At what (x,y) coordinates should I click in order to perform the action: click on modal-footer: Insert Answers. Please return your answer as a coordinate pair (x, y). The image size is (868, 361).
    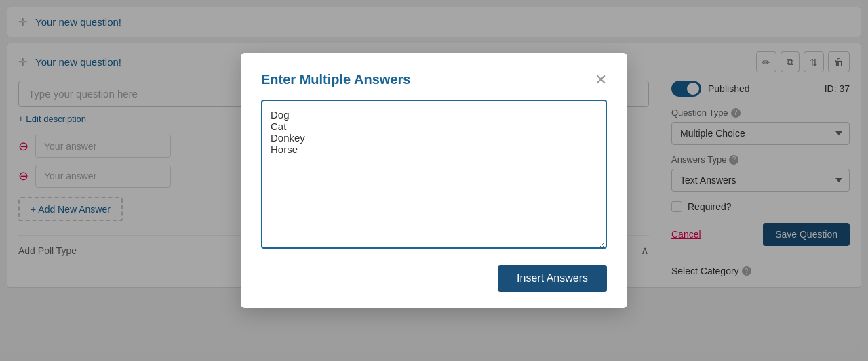
    Looking at the image, I should click on (434, 278).